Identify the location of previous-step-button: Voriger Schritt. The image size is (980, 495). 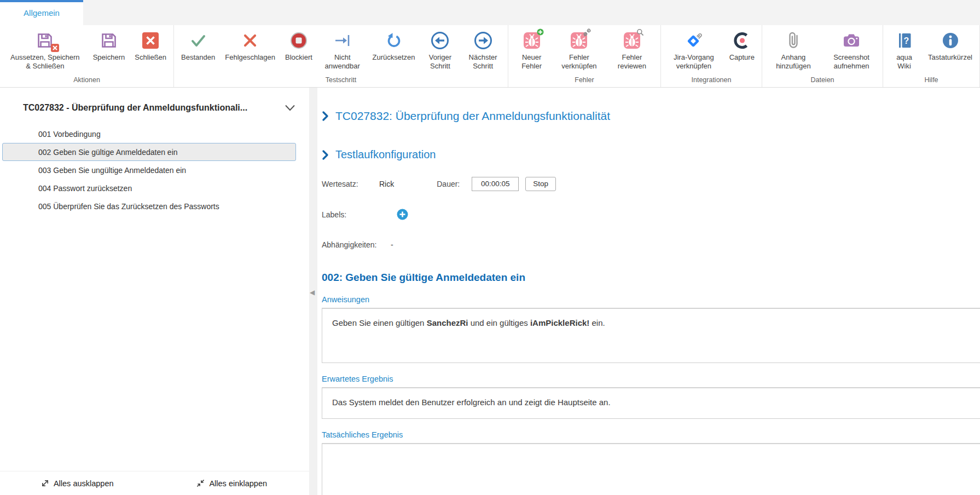
(440, 50).